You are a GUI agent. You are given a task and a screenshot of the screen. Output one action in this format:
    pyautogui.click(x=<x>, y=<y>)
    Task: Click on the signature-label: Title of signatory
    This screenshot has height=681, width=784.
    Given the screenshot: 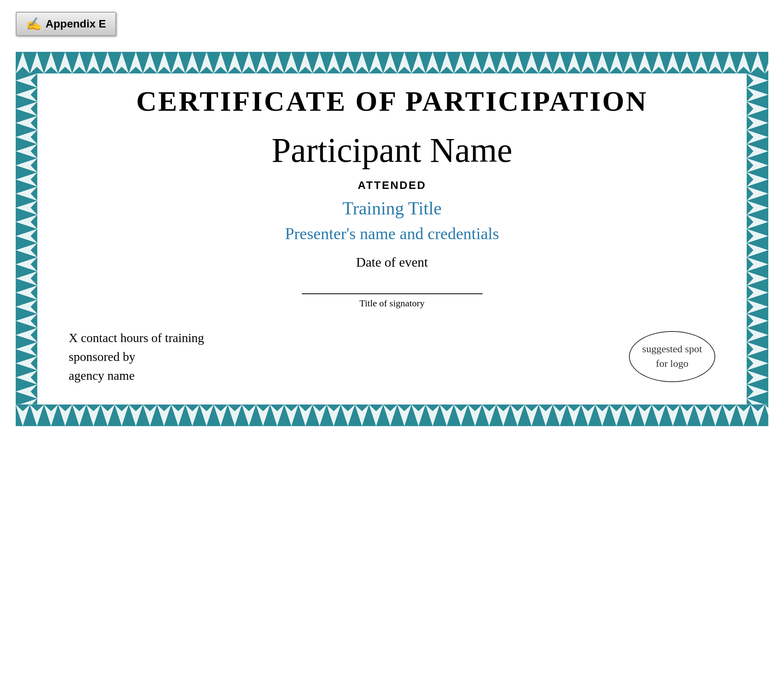 What is the action you would take?
    pyautogui.click(x=392, y=303)
    